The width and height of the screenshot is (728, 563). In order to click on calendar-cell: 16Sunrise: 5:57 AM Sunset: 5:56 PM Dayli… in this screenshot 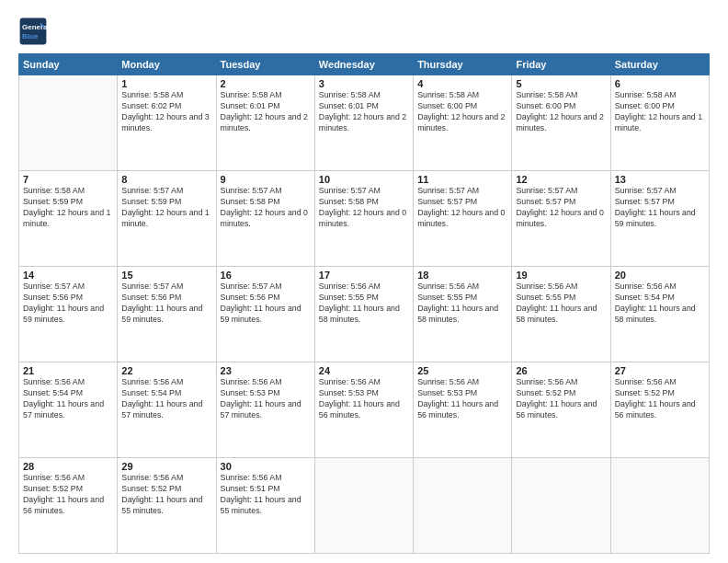, I will do `click(265, 315)`.